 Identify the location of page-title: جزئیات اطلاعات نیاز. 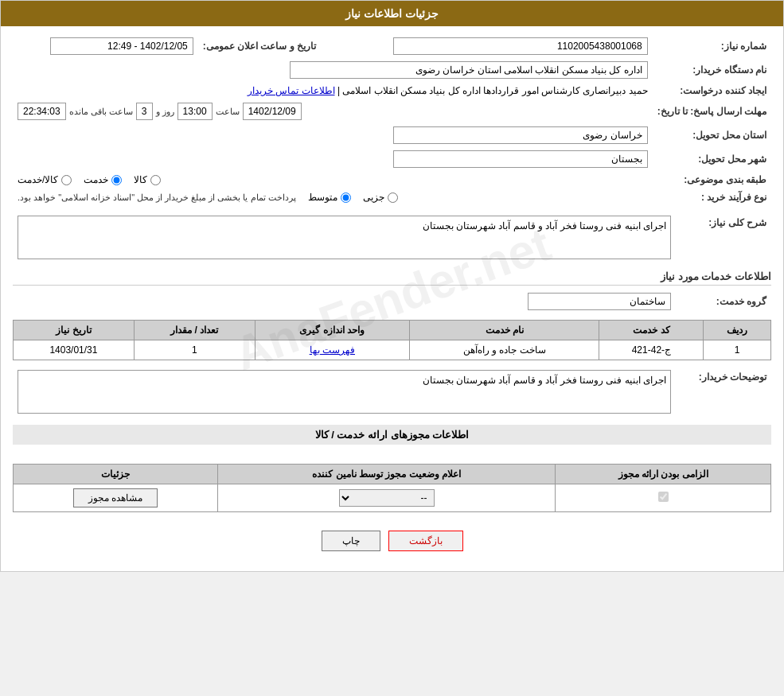
(392, 14).